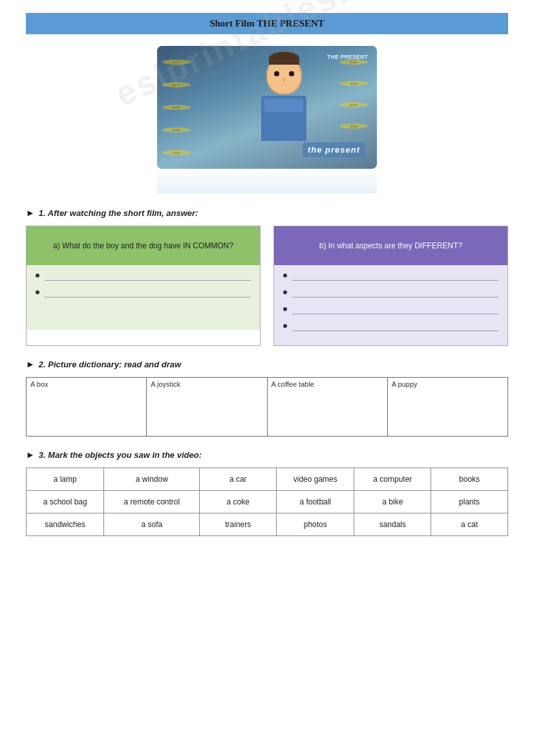  I want to click on section2-title: 2. Picture dictionary: read and draw, so click(110, 365).